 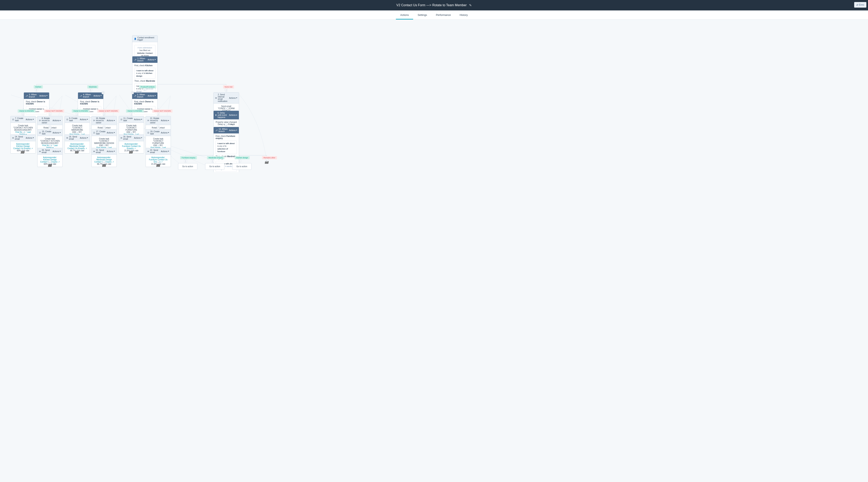 I want to click on n19-title: 19. Create task, so click(x=155, y=133).